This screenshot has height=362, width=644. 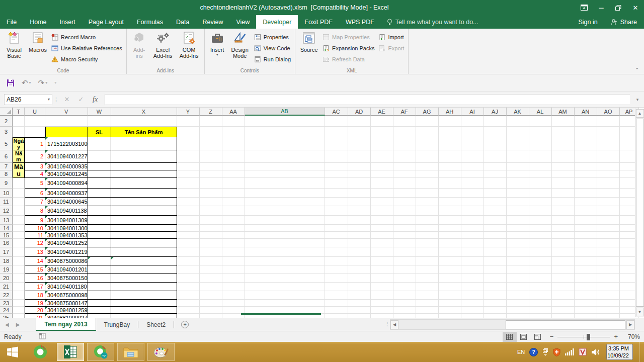 I want to click on cell-AK8, so click(x=518, y=174).